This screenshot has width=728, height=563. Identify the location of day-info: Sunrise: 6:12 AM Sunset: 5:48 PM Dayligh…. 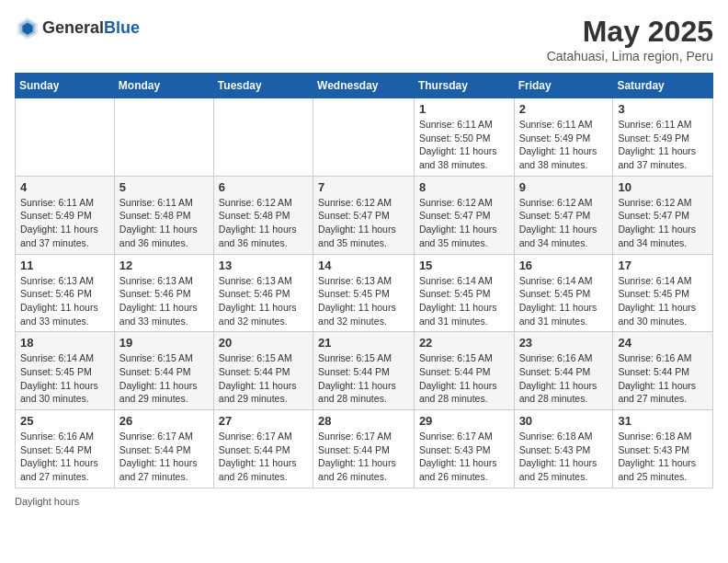
(263, 223).